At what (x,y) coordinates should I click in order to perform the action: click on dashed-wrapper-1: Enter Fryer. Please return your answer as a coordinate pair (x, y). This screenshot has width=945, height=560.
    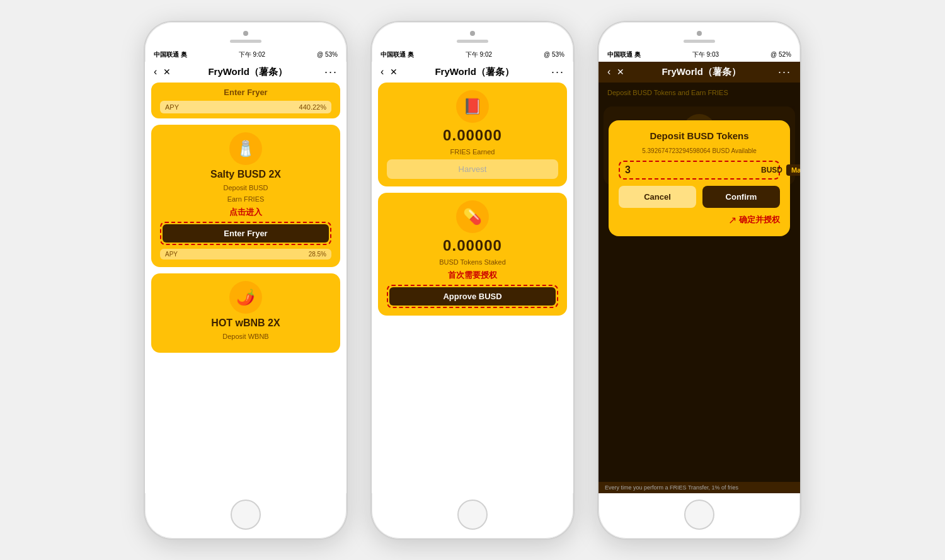
    Looking at the image, I should click on (246, 233).